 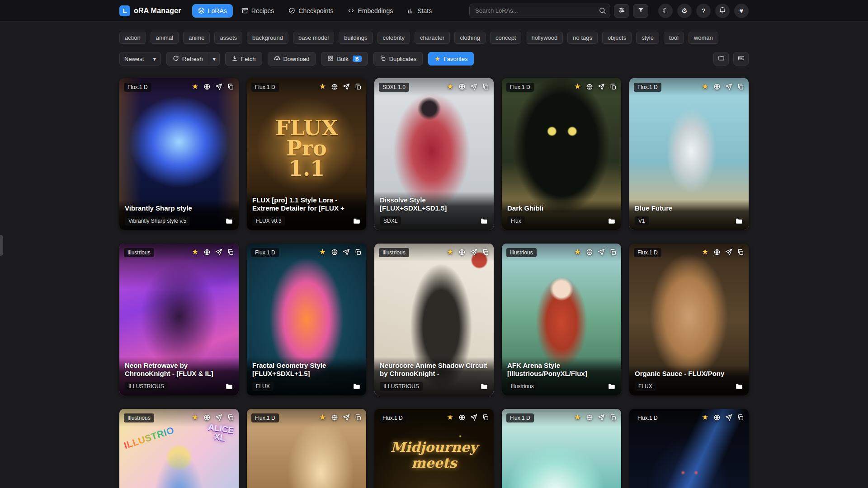 I want to click on download-button: Download, so click(x=292, y=59).